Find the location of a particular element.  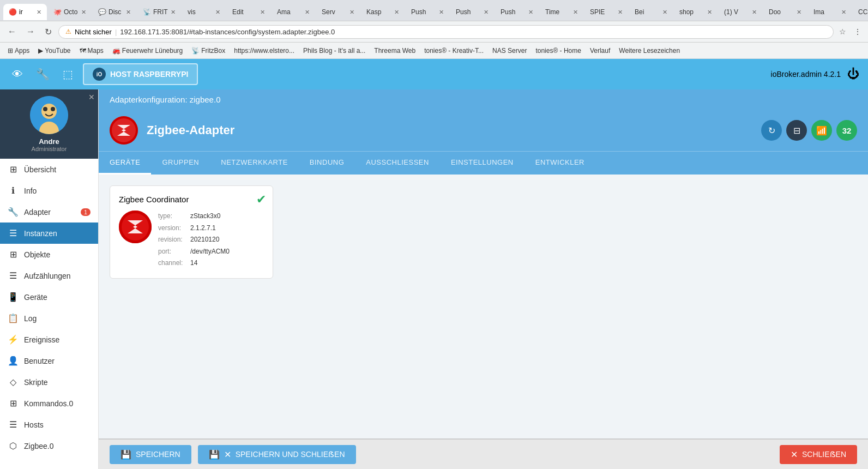

avatar-close-button: ✕ is located at coordinates (92, 97).